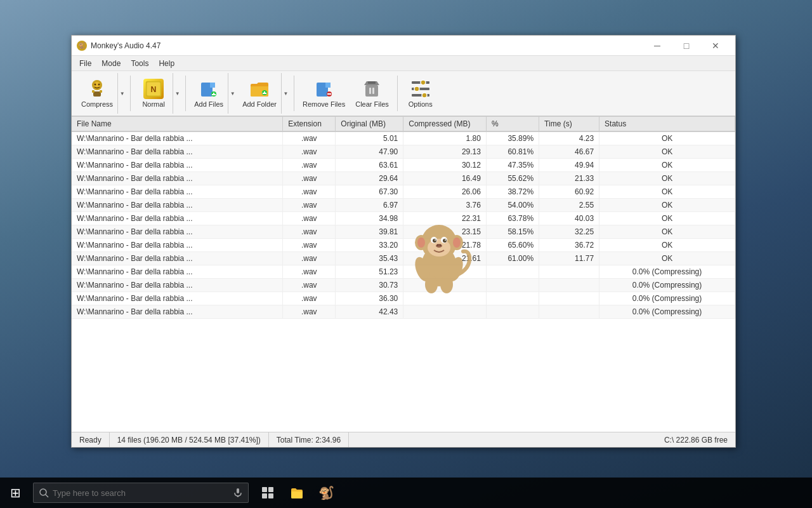 The image size is (812, 508). Describe the element at coordinates (178, 124) in the screenshot. I see `col-header-filename: File Name` at that location.